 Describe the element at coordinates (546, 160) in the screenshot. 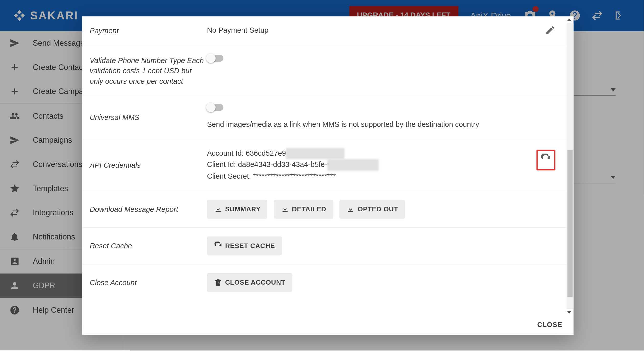

I see `refresh-credentials-button` at that location.